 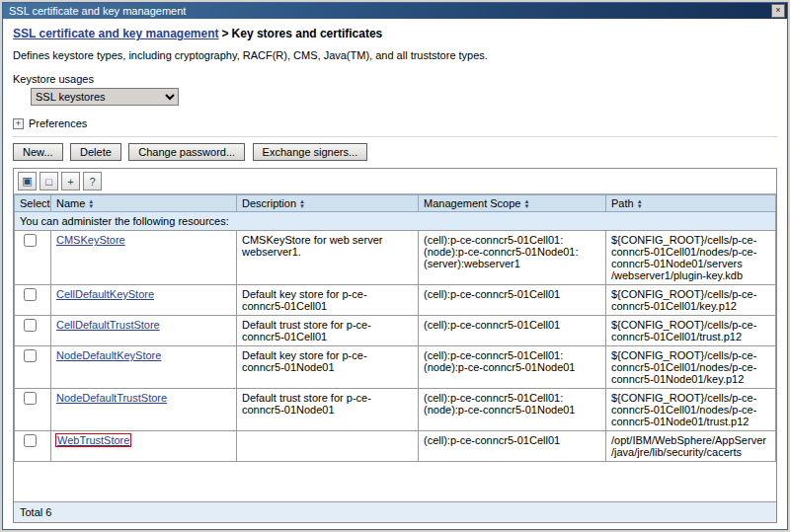 I want to click on column-header-name: Name▲▼, so click(x=144, y=203).